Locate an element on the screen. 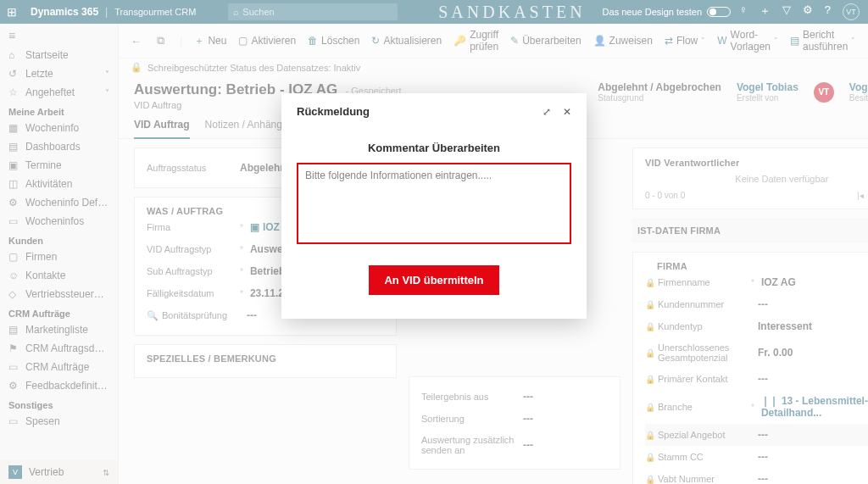 Image resolution: width=868 pixels, height=484 pixels. close-icon: ✕ is located at coordinates (567, 112).